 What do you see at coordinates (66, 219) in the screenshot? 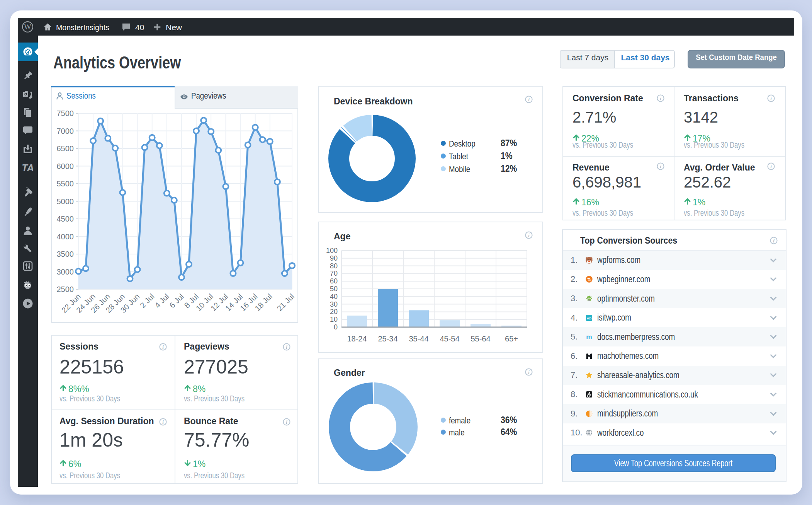
I see `svg-text: 4500` at bounding box center [66, 219].